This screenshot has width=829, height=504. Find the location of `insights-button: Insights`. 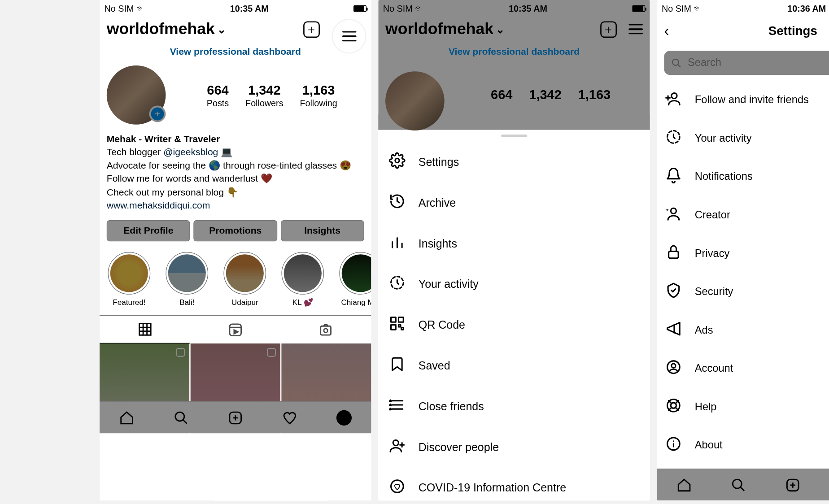

insights-button: Insights is located at coordinates (323, 230).